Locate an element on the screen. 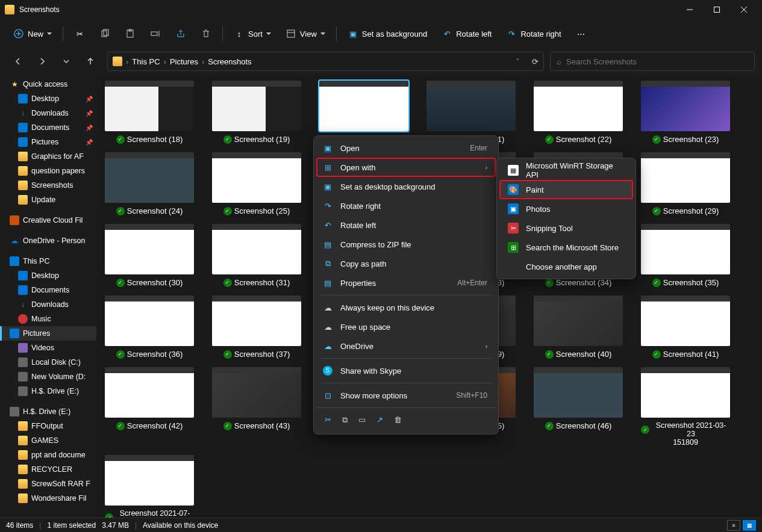 This screenshot has width=762, height=532. ctx-rotate-left: ↶Rotate left is located at coordinates (406, 225).